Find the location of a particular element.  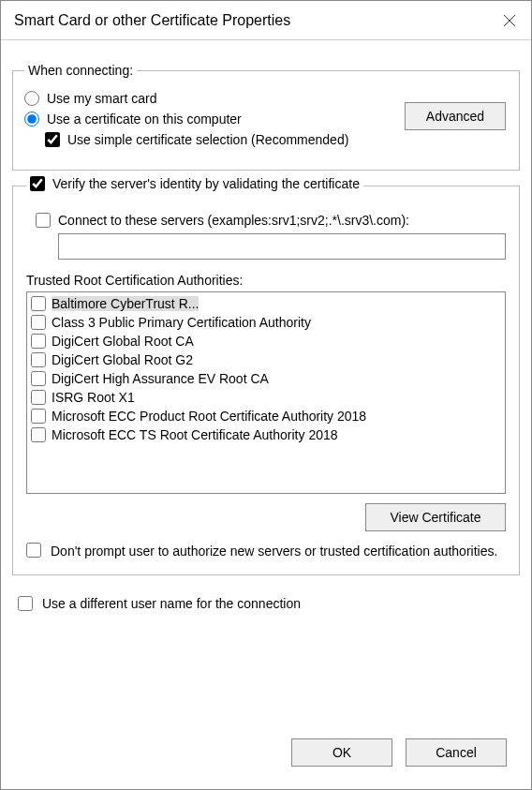

connect-servers-row: Connect to these servers (examples:srv1;… is located at coordinates (271, 220).